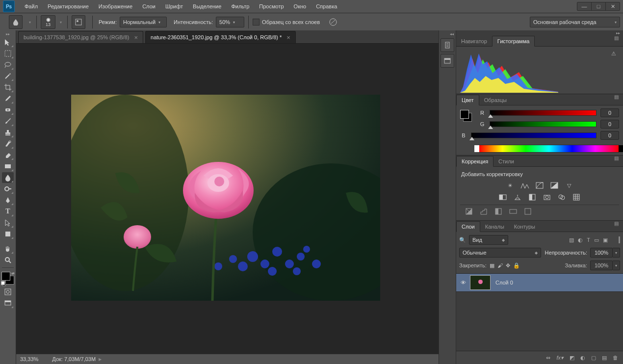  I want to click on r-slider, so click(543, 113).